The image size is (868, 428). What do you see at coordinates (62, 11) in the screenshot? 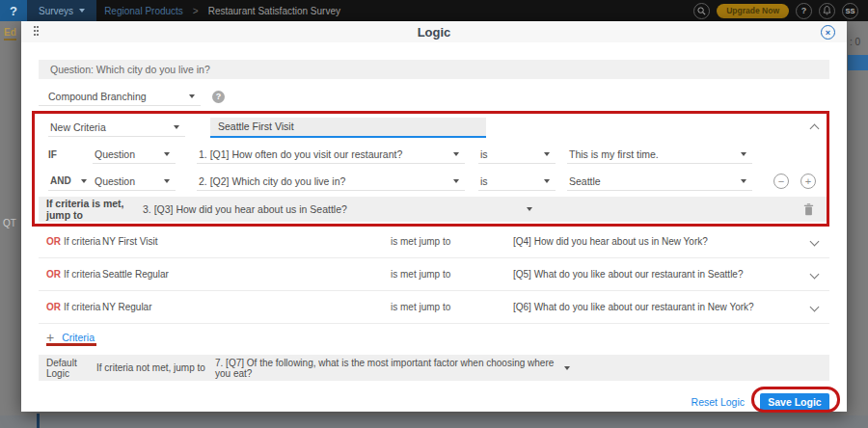
I see `surveys-dropdown: Surveys` at bounding box center [62, 11].